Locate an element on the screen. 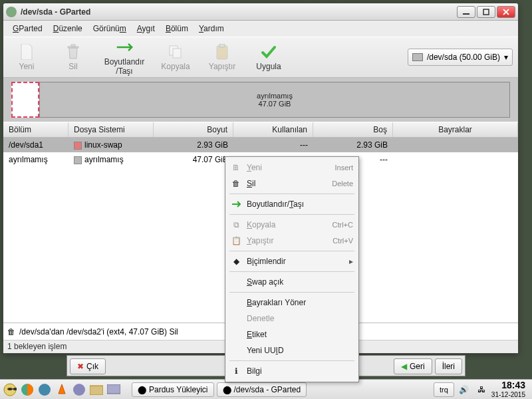 This screenshot has width=532, height=399. toolbar: Yeni Sil Boyutlandır /Taşı Kopyala Yapış… is located at coordinates (261, 57).